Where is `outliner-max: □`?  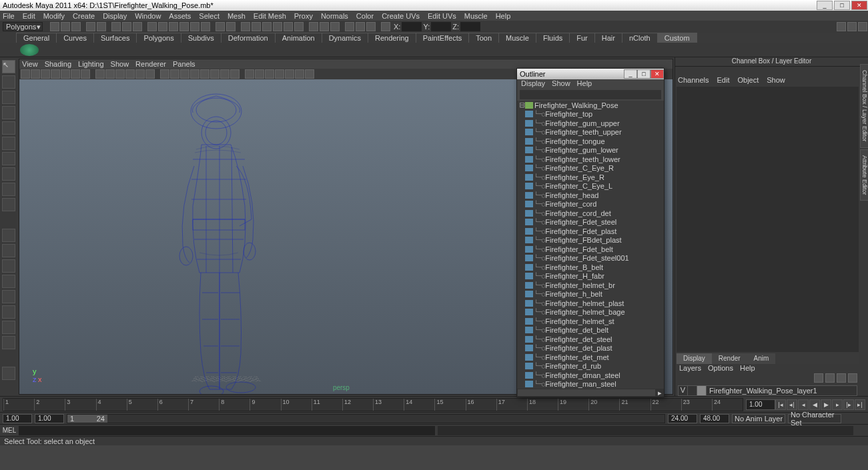 outliner-max: □ is located at coordinates (644, 74).